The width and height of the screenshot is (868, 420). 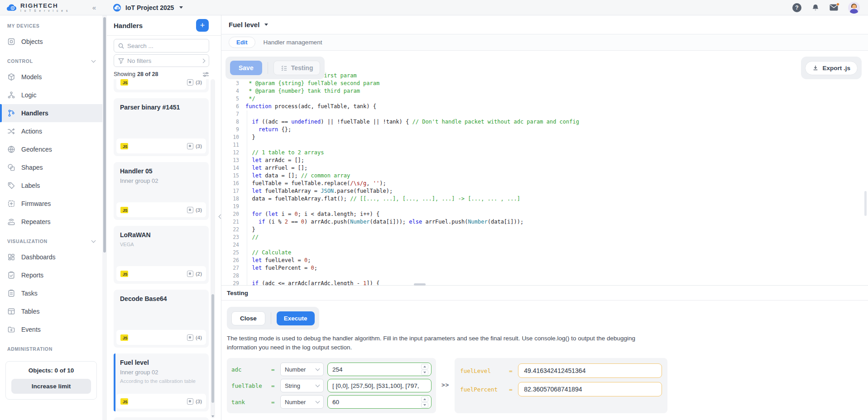 What do you see at coordinates (797, 8) in the screenshot?
I see `help-icon: ?` at bounding box center [797, 8].